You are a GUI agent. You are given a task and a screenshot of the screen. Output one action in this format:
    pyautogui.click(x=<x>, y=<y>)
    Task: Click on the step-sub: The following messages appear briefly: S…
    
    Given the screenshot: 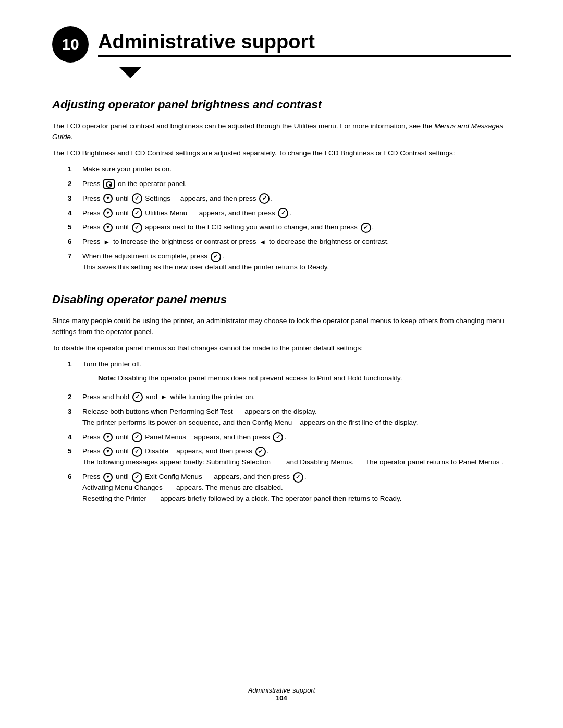 What is the action you would take?
    pyautogui.click(x=293, y=462)
    